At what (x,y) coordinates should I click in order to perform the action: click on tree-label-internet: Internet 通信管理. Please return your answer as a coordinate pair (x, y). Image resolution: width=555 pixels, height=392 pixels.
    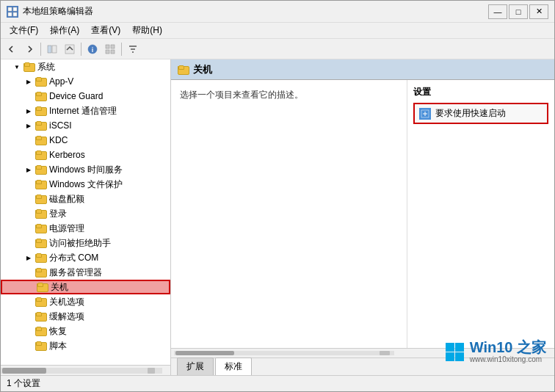
    Looking at the image, I should click on (83, 112).